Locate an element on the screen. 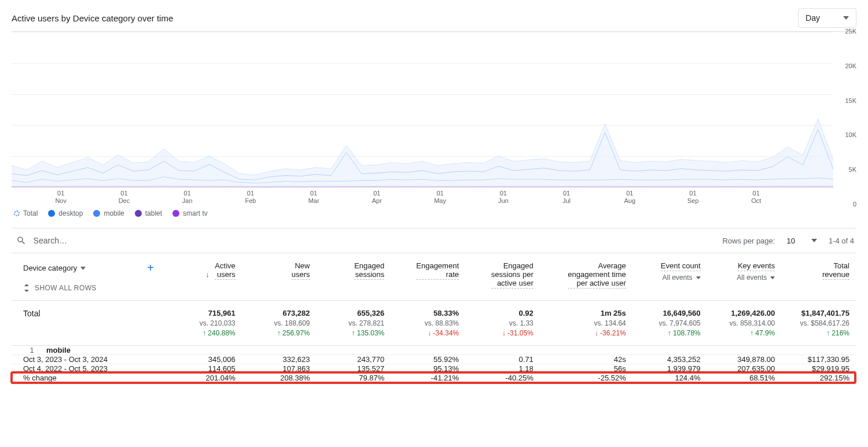 The image size is (868, 447). total-cell: 655,326vs. 278,821↑ 135.03% is located at coordinates (354, 323).